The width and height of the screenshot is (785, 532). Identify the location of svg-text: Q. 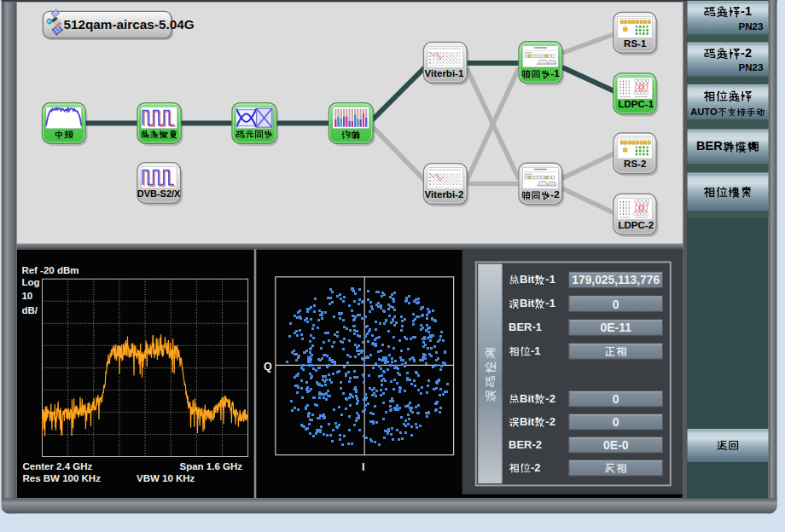
(268, 367).